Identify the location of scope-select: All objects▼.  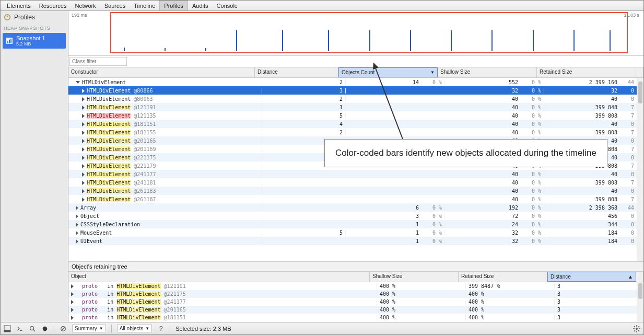
(135, 328).